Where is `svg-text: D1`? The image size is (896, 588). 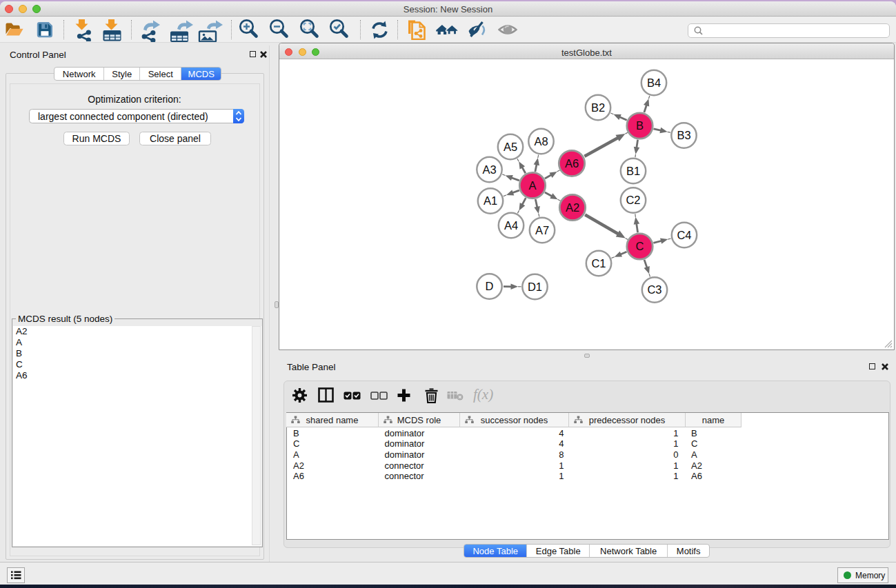 svg-text: D1 is located at coordinates (535, 287).